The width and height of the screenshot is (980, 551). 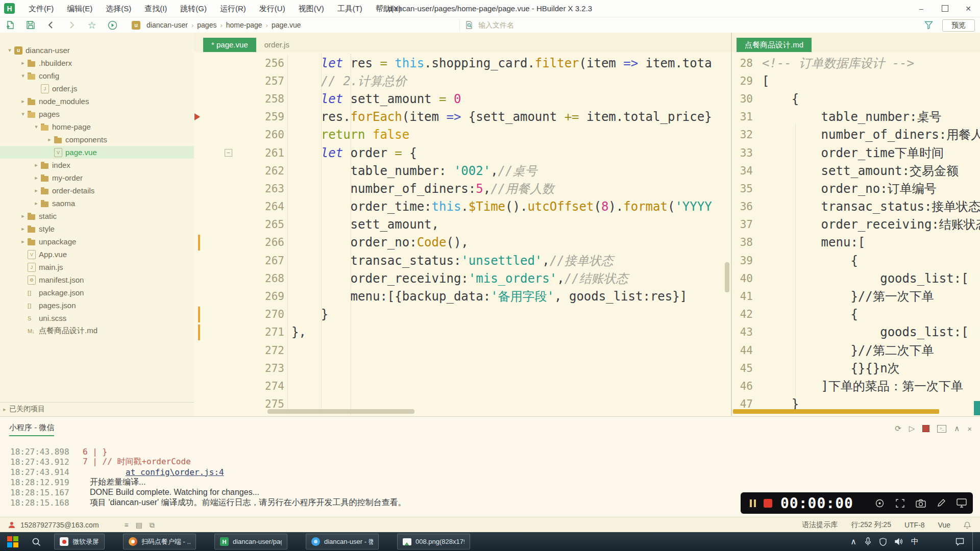 What do you see at coordinates (167, 25) in the screenshot?
I see `breadcrumb-item: diancan-user` at bounding box center [167, 25].